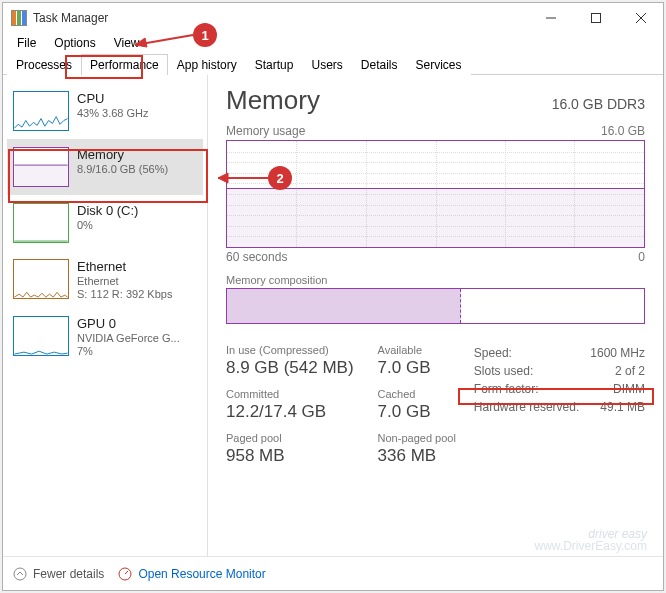 The height and width of the screenshot is (593, 666). What do you see at coordinates (436, 280) in the screenshot?
I see `composition-label: Memory composition` at bounding box center [436, 280].